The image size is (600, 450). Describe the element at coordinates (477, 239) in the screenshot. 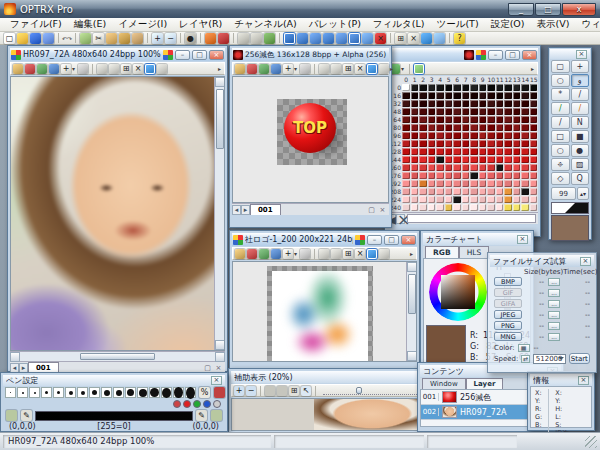

I see `color-chart-titlebar: カラーチャート ×` at that location.